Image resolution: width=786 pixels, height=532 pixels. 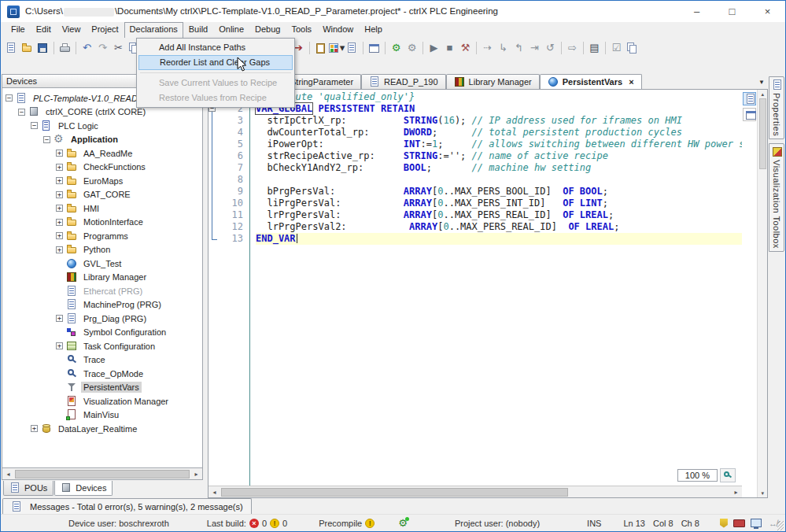 I want to click on zoom-level: 100 %, so click(x=697, y=475).